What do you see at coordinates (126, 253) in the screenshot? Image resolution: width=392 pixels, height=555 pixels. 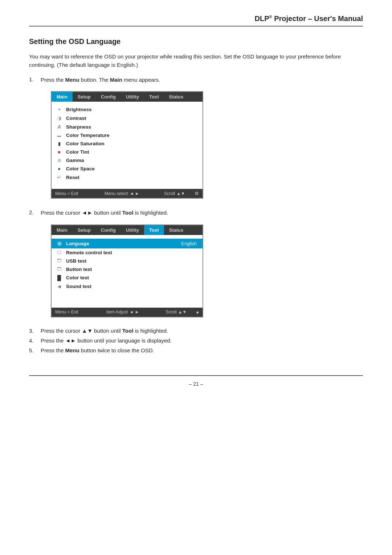 I see `osd-row-remote: 🖵 Remote control test` at bounding box center [126, 253].